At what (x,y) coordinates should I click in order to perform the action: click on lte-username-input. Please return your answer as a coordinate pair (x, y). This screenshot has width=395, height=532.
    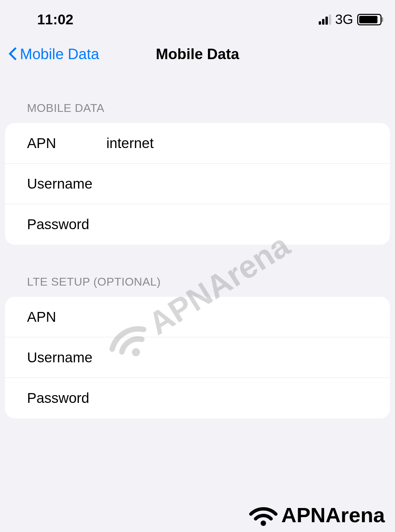
    Looking at the image, I should click on (248, 358).